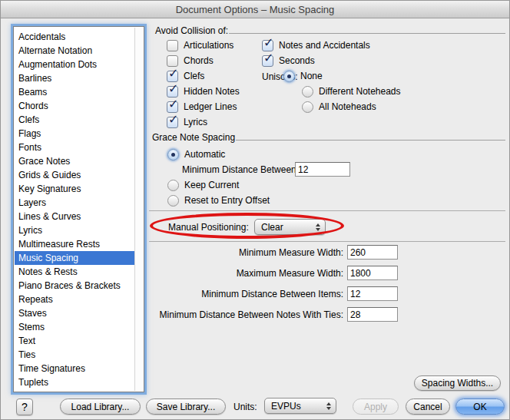 The image size is (510, 420). I want to click on sidebar-item-lyrics: Lyrics, so click(75, 230).